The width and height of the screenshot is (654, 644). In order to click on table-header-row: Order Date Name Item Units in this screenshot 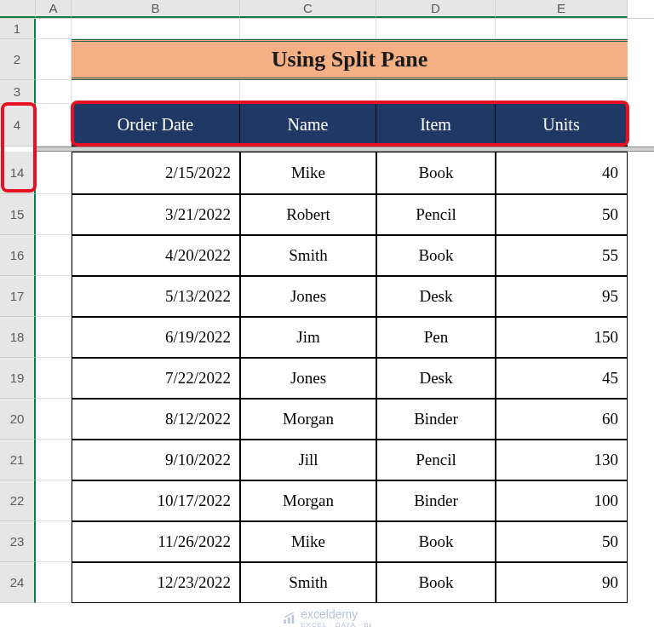, I will do `click(332, 125)`.